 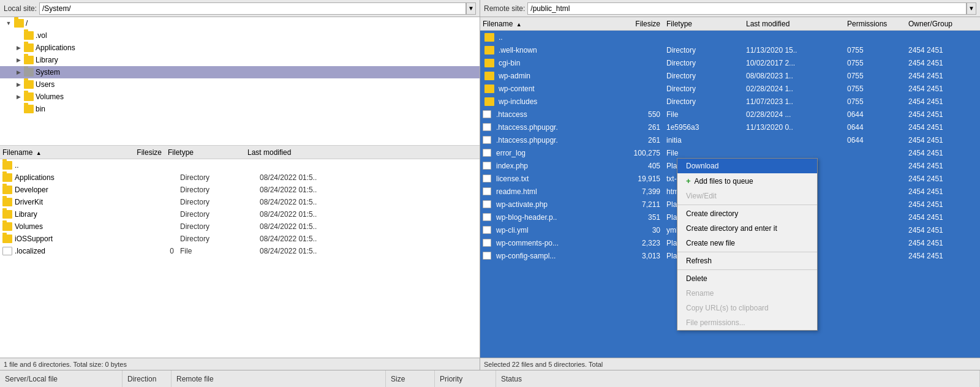 What do you see at coordinates (29, 72) in the screenshot?
I see `folder-icon-system` at bounding box center [29, 72].